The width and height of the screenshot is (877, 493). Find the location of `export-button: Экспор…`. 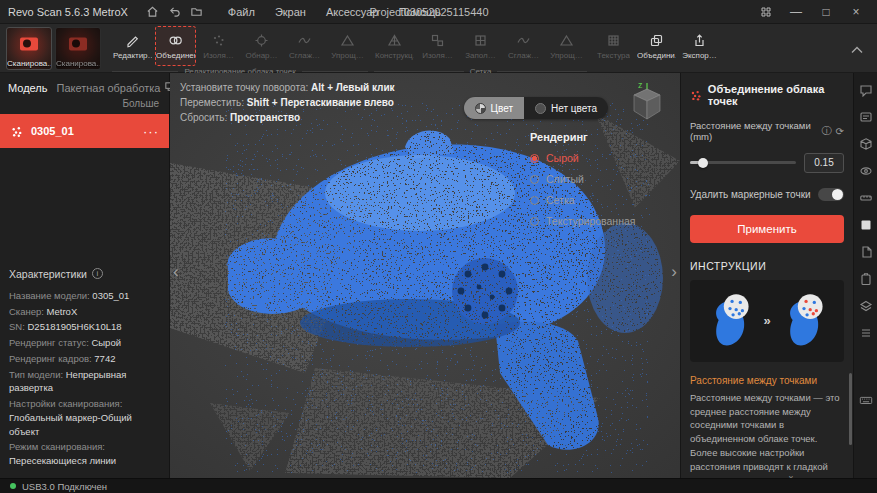

export-button: Экспор… is located at coordinates (700, 46).